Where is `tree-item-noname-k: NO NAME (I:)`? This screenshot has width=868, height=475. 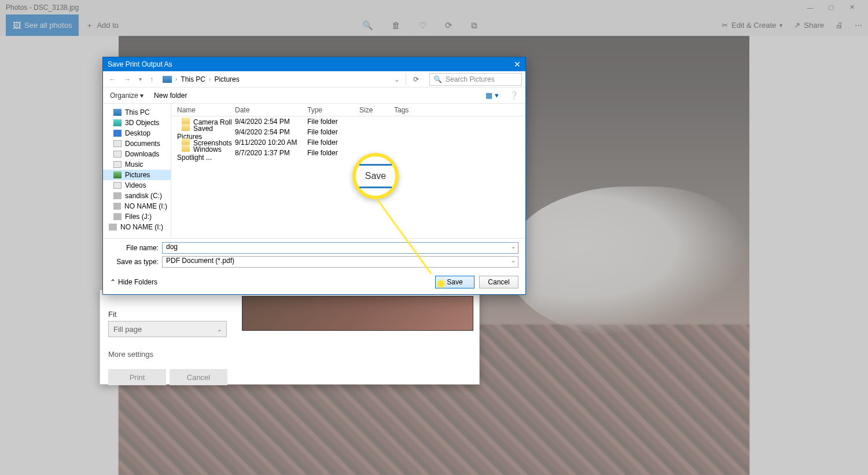
tree-item-noname-k: NO NAME (I:) is located at coordinates (137, 206).